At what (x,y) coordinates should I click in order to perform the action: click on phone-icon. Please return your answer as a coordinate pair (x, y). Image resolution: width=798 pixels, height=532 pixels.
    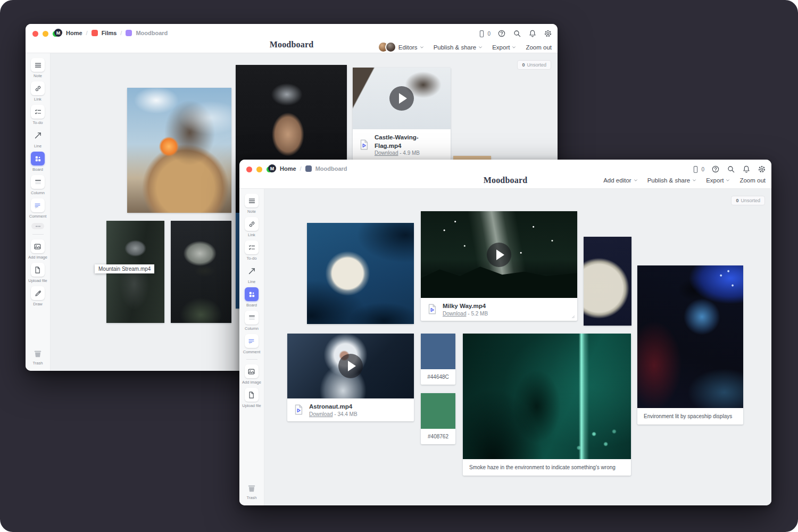
    Looking at the image, I should click on (696, 169).